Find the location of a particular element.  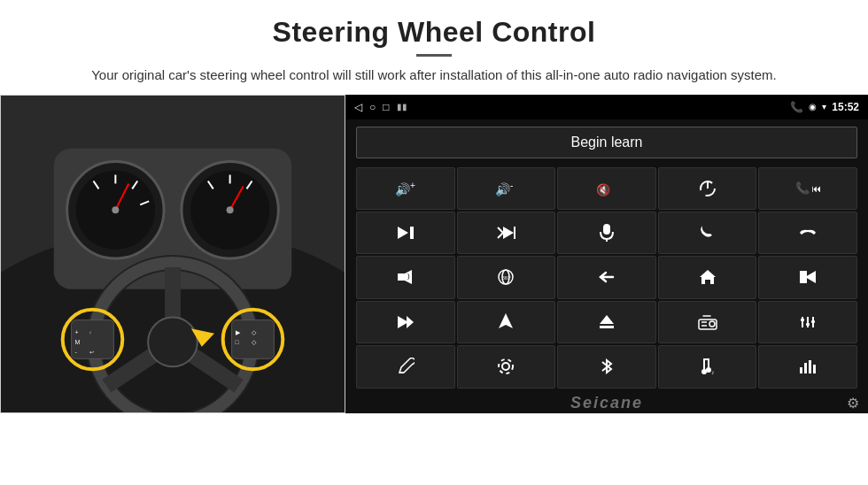

signal-icon: ▮▮ is located at coordinates (402, 106).